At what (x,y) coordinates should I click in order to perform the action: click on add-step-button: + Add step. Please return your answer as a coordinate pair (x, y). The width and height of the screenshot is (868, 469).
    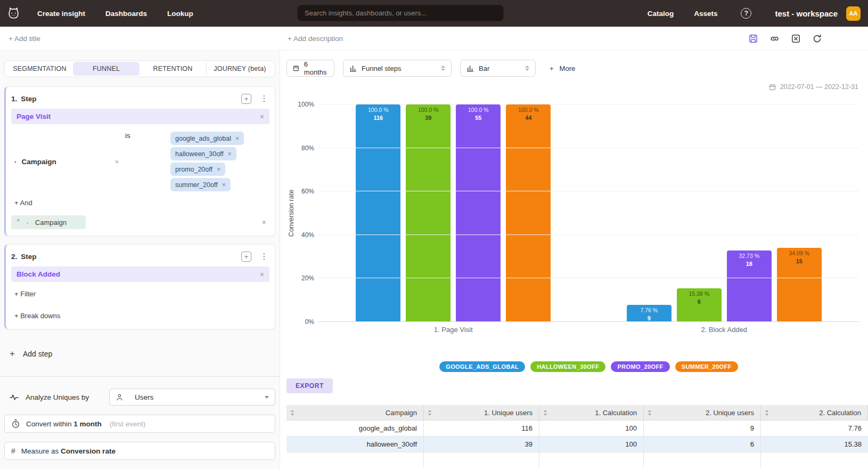
    Looking at the image, I should click on (143, 354).